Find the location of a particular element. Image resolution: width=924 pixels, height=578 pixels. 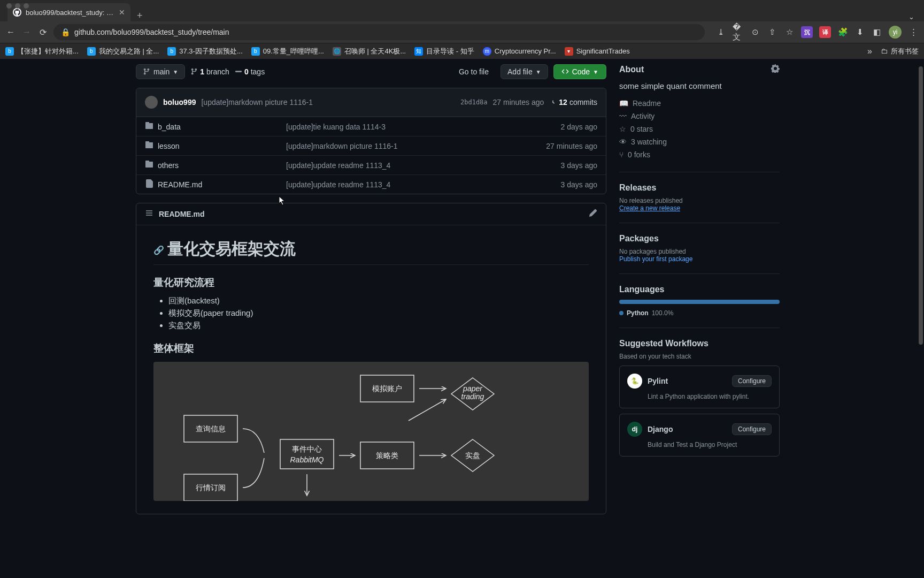

edit-readme-icon is located at coordinates (593, 214).